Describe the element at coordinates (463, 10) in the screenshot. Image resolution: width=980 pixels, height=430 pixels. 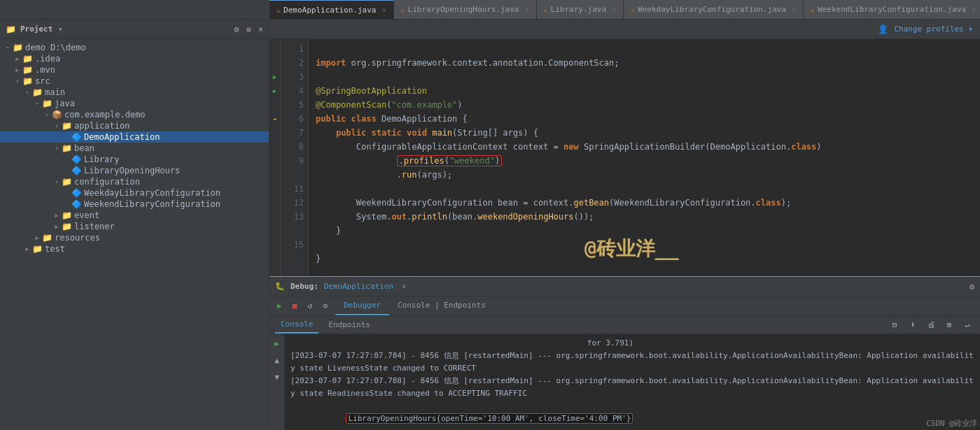
I see `tab-label-1: LibraryOpeningHours.java` at that location.